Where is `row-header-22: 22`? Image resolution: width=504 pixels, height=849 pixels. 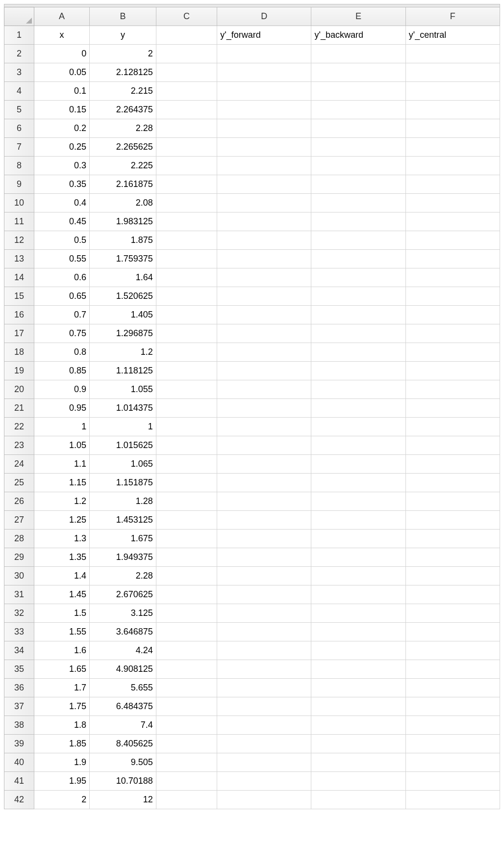
row-header-22: 22 is located at coordinates (20, 427).